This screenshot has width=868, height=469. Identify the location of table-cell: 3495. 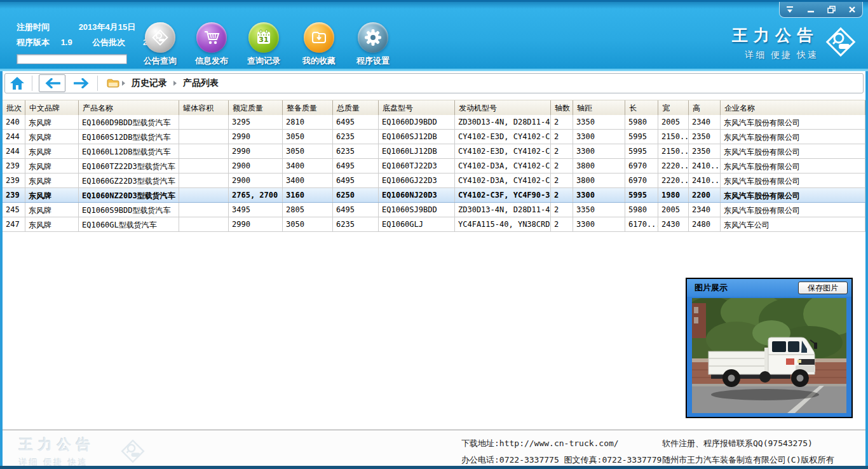
(255, 210).